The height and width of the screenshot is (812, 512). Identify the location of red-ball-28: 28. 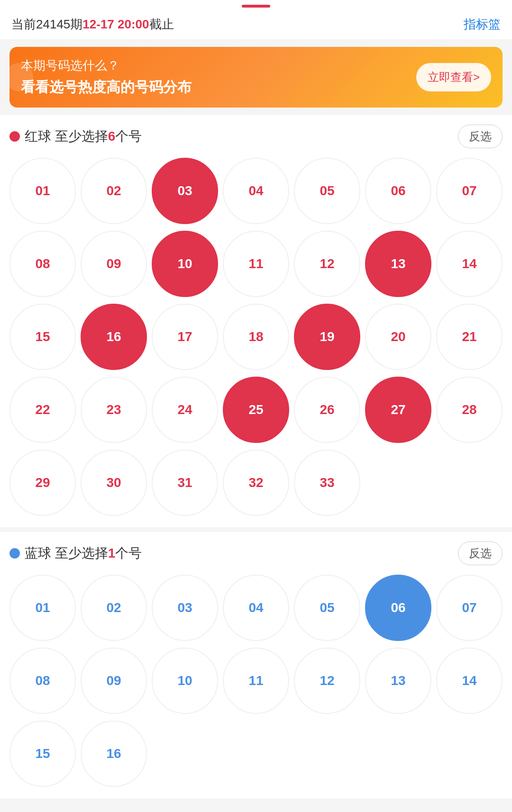
(469, 410).